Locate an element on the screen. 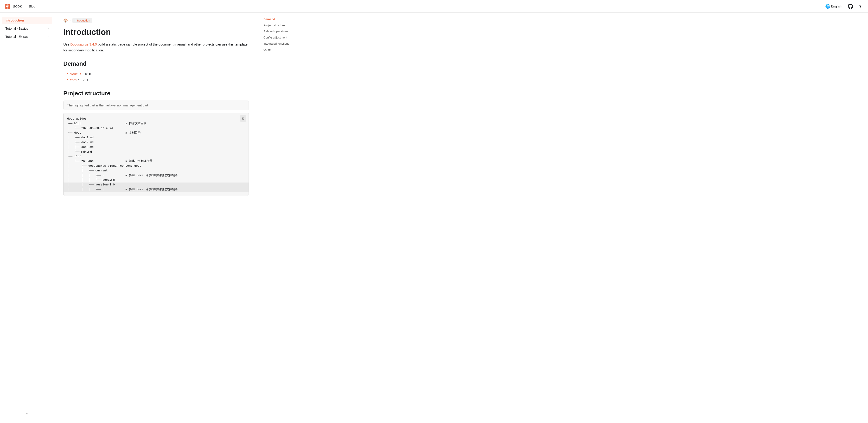  code-block-wrapper: ⧉ docs-guides ├── blog # 博客文章目录 │ └── 20… is located at coordinates (156, 154).